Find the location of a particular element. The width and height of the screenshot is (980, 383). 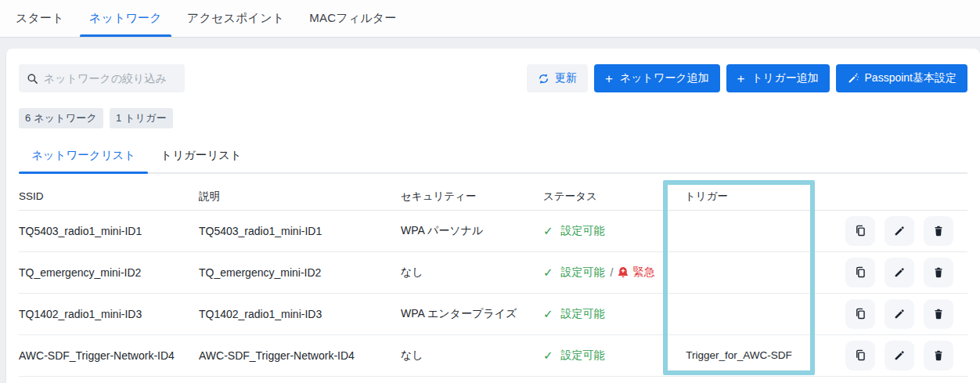

passpoint-label: Passpoint基本設定 is located at coordinates (911, 78).